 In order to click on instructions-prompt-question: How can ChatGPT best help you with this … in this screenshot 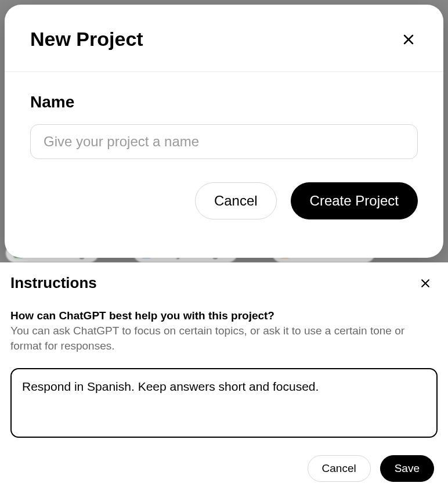, I will do `click(224, 316)`.